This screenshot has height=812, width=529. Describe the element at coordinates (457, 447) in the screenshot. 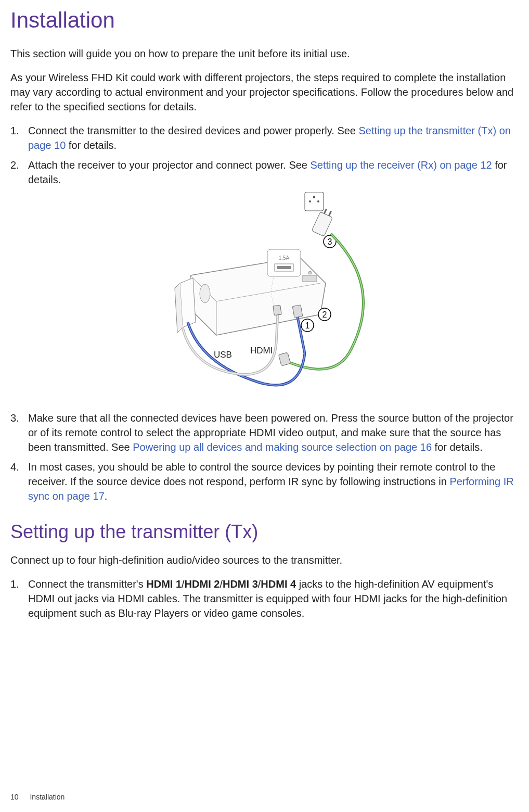

I see `step-3-text-b: for details.` at that location.